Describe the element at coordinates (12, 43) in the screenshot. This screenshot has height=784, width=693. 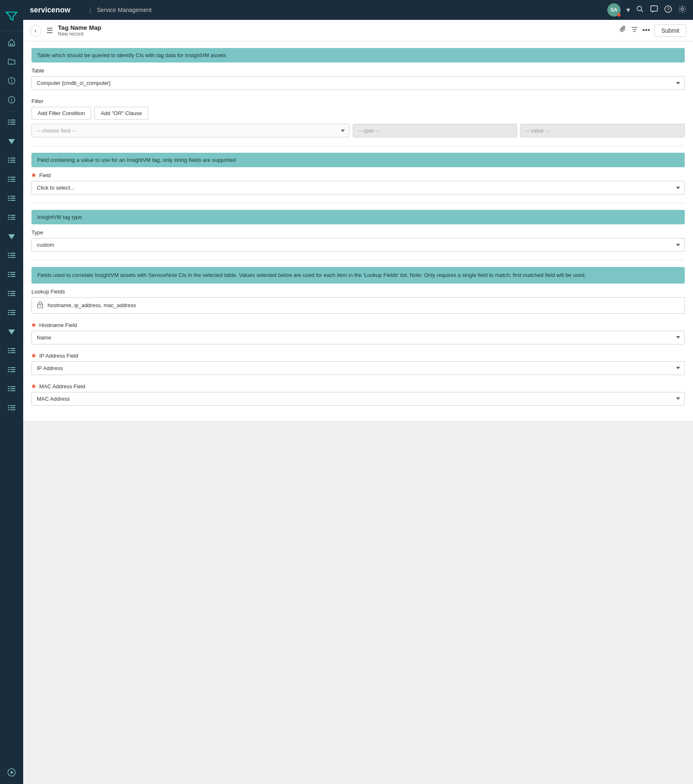
I see `home-icon` at that location.